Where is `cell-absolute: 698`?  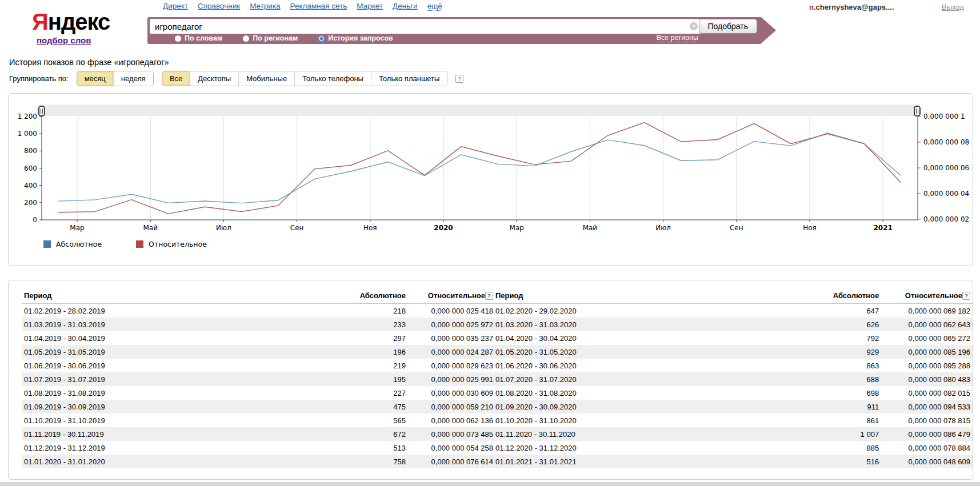 cell-absolute: 698 is located at coordinates (841, 393).